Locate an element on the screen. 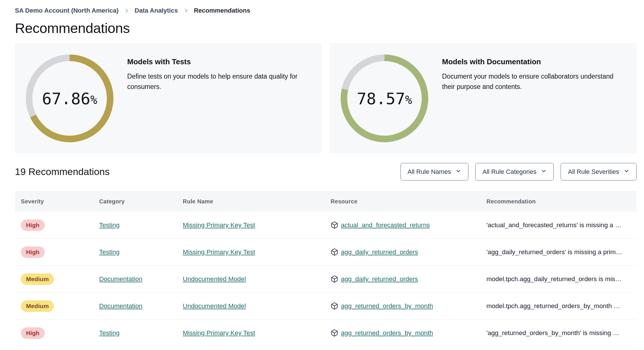  resource-link: actual_and_forecasted_returns is located at coordinates (385, 225).